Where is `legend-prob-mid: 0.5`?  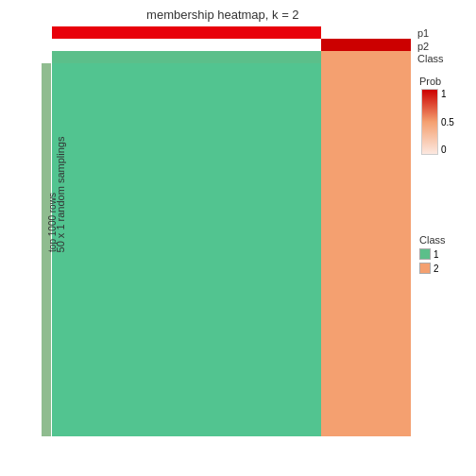
legend-prob-mid: 0.5 is located at coordinates (448, 123).